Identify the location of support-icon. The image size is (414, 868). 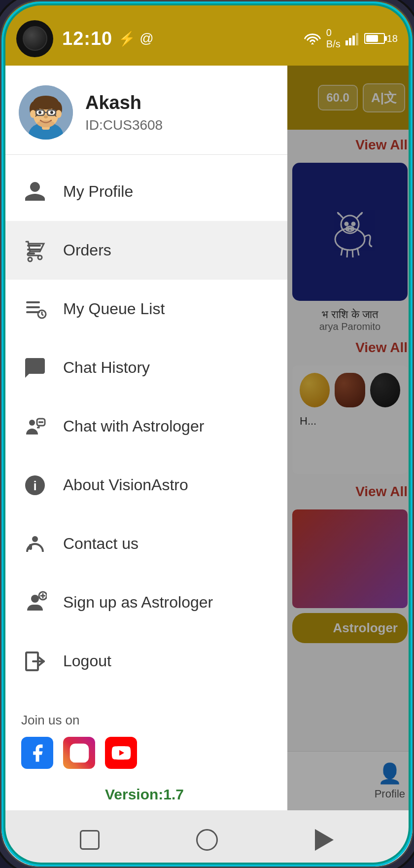
(34, 543).